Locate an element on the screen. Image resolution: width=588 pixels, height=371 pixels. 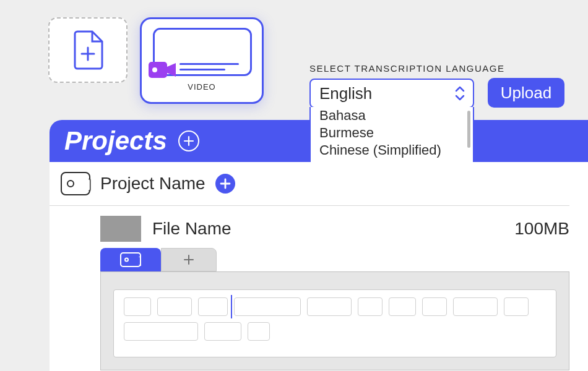
editor-tabs is located at coordinates (335, 260).